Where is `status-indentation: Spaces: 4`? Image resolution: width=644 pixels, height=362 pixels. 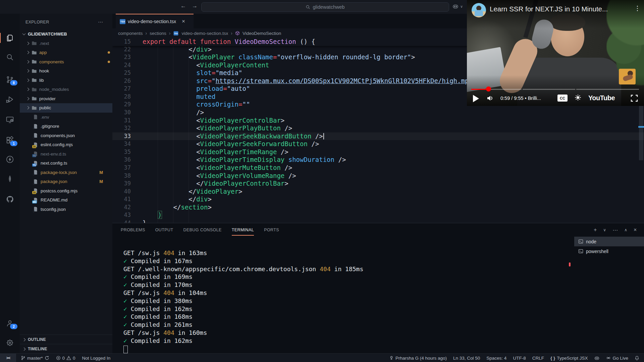 status-indentation: Spaces: 4 is located at coordinates (496, 358).